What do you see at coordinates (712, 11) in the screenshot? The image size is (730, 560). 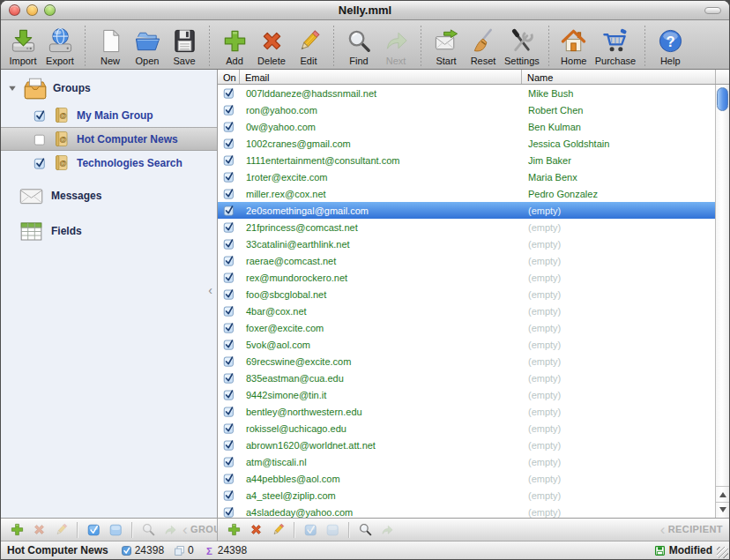 I see `toolbar-toggle-pill` at bounding box center [712, 11].